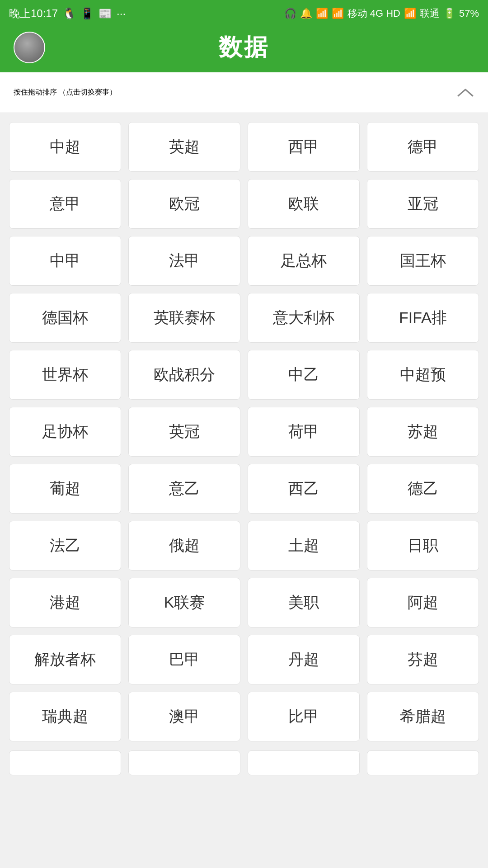 This screenshot has width=488, height=868. What do you see at coordinates (423, 432) in the screenshot?
I see `league-item-23: 苏超` at bounding box center [423, 432].